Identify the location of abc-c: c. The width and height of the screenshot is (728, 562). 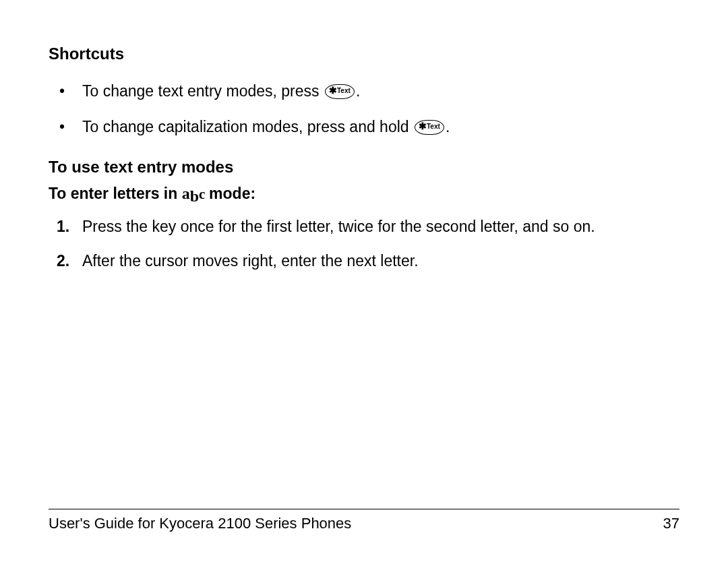
(202, 194).